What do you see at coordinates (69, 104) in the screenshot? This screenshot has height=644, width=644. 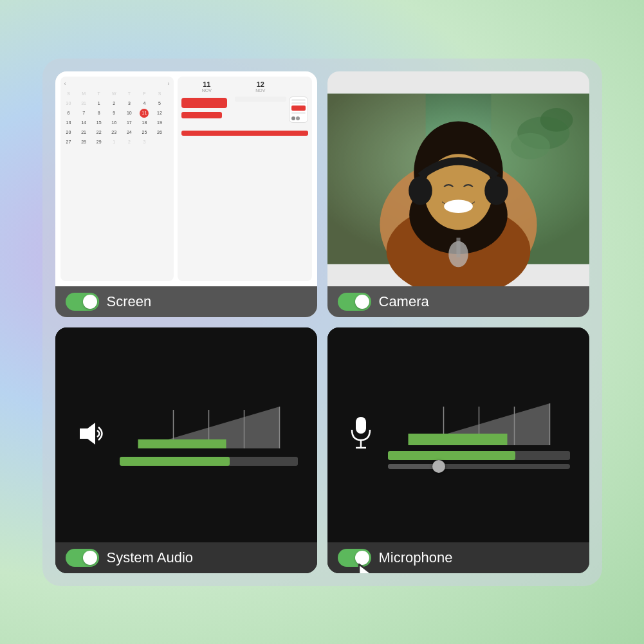 I see `cal-cell: 30` at bounding box center [69, 104].